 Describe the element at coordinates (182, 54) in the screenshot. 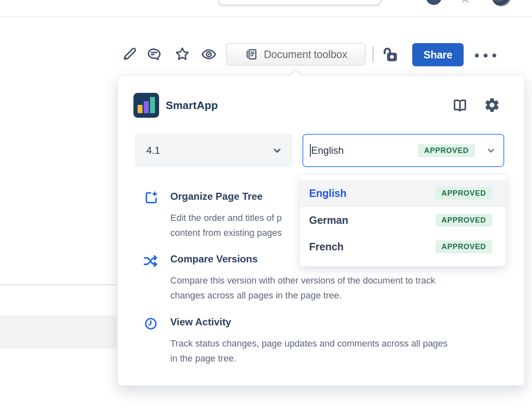

I see `favorite-star-icon` at that location.